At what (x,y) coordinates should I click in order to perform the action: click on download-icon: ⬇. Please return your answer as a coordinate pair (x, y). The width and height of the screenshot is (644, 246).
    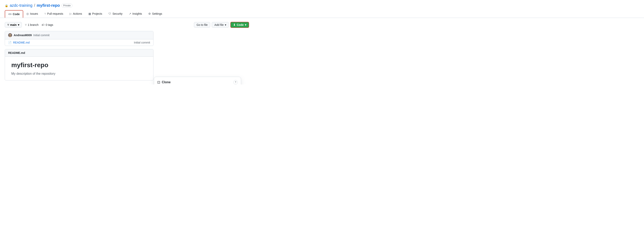
    Looking at the image, I should click on (234, 25).